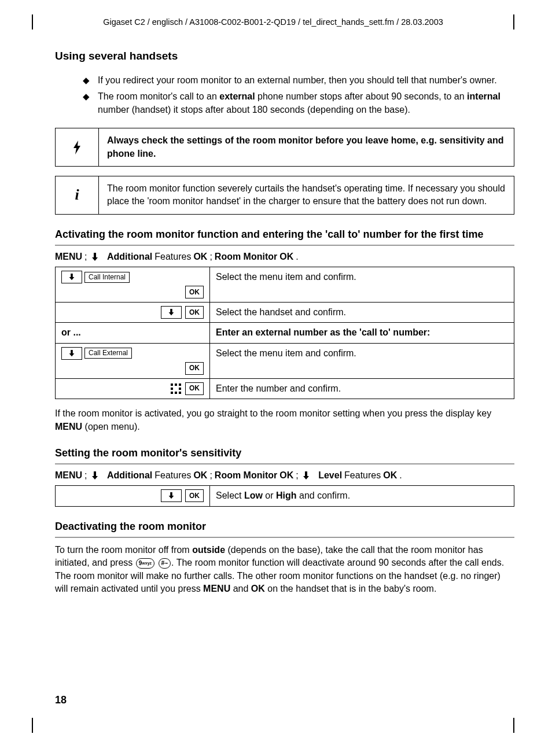 The height and width of the screenshot is (756, 552). Describe the element at coordinates (307, 196) in the screenshot. I see `info-text: The room monitor function severely curta…` at that location.